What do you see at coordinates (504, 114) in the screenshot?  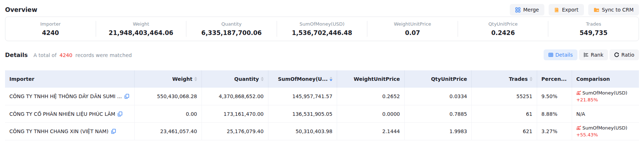 I see `trades-cell: 61` at bounding box center [504, 114].